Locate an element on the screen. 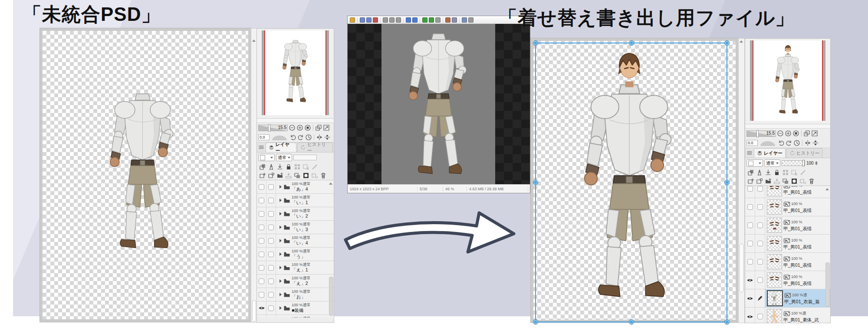 The height and width of the screenshot is (328, 868). list-scrollbar-thumb is located at coordinates (828, 285).